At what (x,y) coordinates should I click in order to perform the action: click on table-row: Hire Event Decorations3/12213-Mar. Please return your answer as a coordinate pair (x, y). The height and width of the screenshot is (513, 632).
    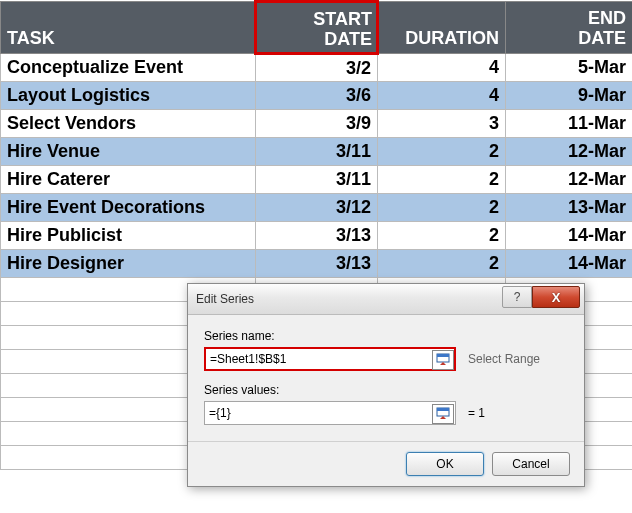
    Looking at the image, I should click on (317, 208).